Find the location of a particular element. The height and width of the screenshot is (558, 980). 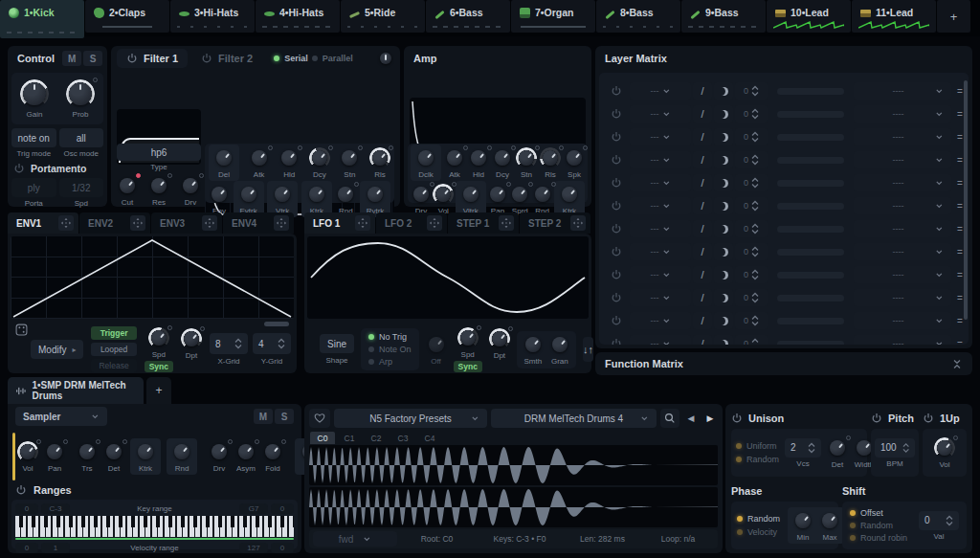

prob-knob: Prob is located at coordinates (80, 100).